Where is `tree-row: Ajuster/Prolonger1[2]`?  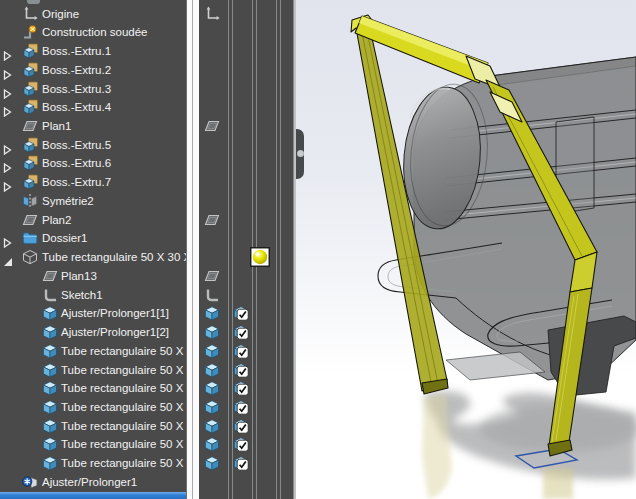
tree-row: Ajuster/Prolonger1[2] is located at coordinates (93, 332).